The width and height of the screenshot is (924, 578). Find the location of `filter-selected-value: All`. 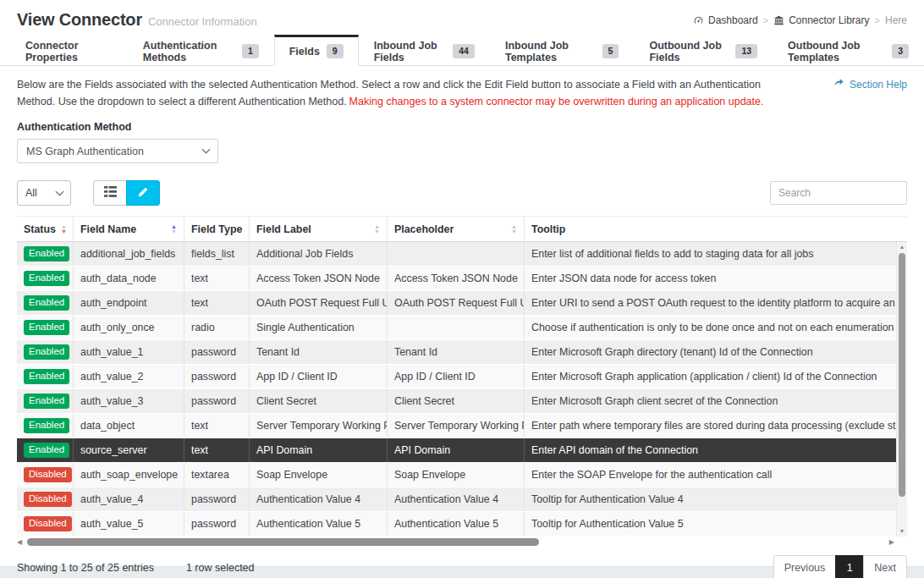

filter-selected-value: All is located at coordinates (31, 193).